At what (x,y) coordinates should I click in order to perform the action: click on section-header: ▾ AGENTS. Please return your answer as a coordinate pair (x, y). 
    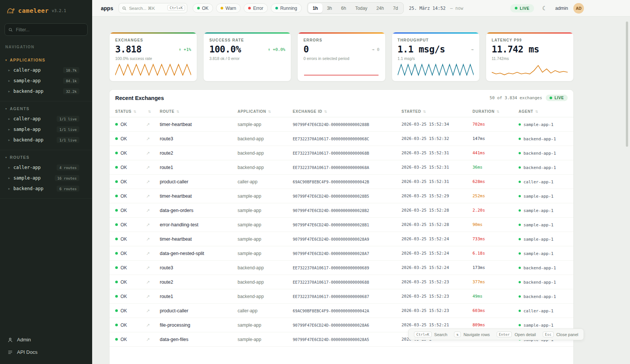
    Looking at the image, I should click on (46, 109).